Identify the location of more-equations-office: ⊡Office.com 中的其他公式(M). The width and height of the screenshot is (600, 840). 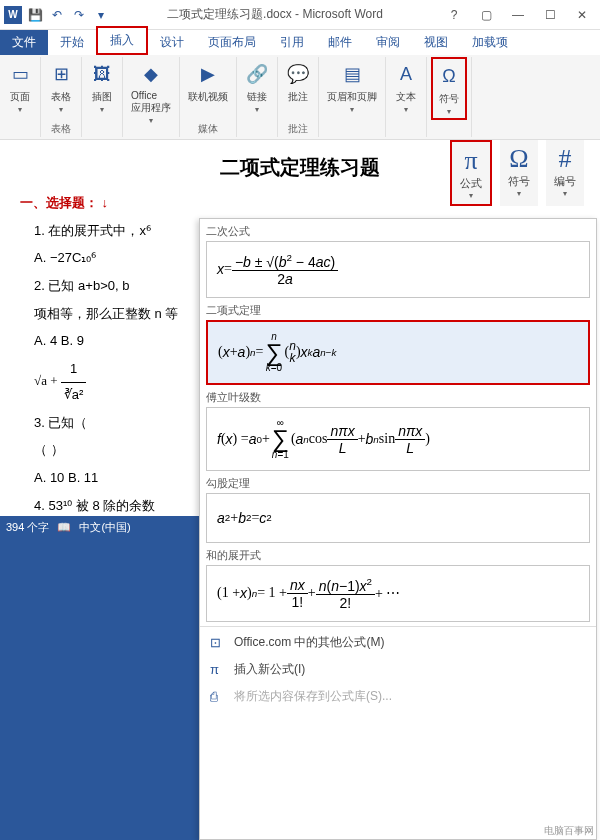
(398, 642).